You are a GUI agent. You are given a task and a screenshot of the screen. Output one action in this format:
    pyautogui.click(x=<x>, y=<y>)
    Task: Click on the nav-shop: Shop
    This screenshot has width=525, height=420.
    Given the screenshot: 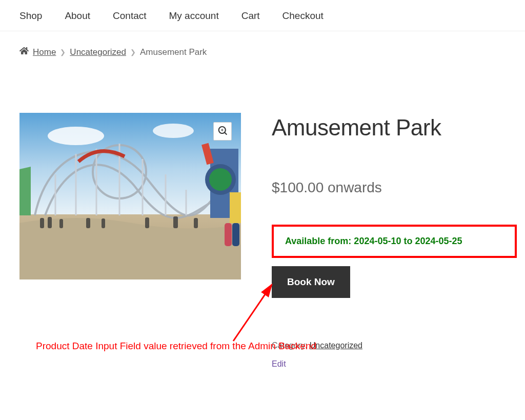 What is the action you would take?
    pyautogui.click(x=31, y=16)
    